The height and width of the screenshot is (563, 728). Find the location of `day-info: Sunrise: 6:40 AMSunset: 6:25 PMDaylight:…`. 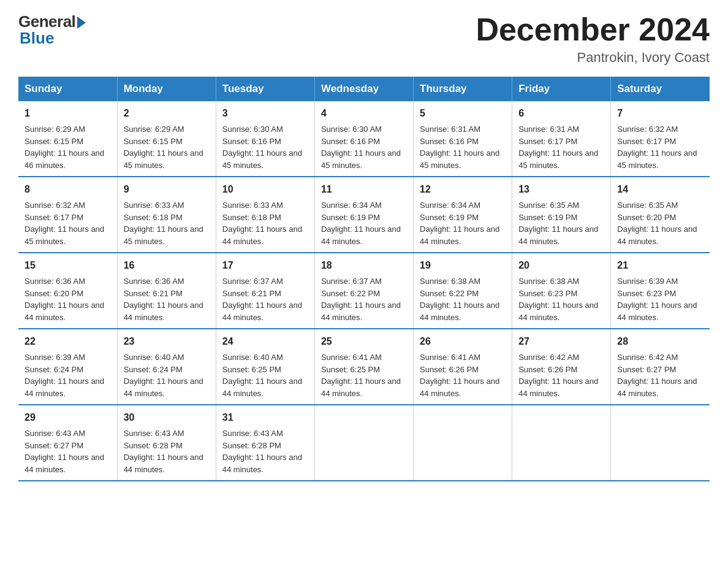

day-info: Sunrise: 6:40 AMSunset: 6:25 PMDaylight:… is located at coordinates (265, 375).